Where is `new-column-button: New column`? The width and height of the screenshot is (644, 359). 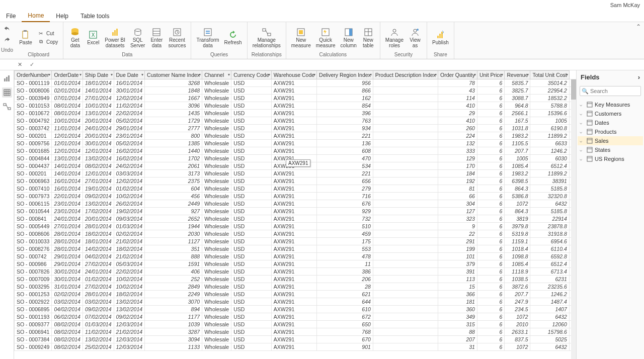
new-column-button: New column is located at coordinates (349, 38).